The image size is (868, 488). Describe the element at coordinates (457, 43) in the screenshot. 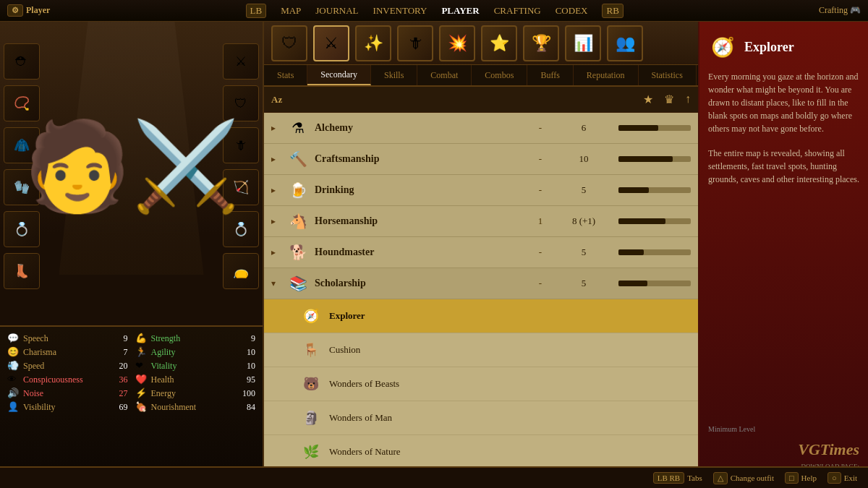

I see `tab-icon-combos: 💥` at that location.